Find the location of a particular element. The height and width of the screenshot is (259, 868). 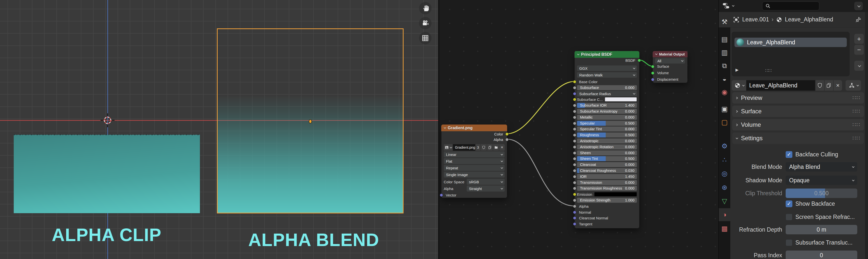

backface-culling-checkbox: ✓ is located at coordinates (789, 154).